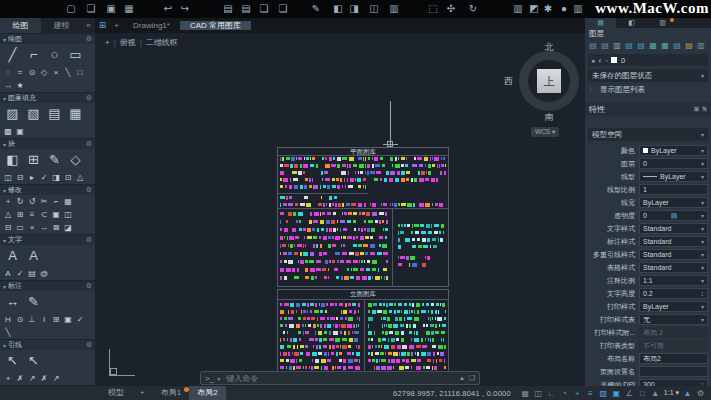 The image size is (711, 400). What do you see at coordinates (616, 394) in the screenshot?
I see `selection-cycling-icon: ▣` at bounding box center [616, 394].